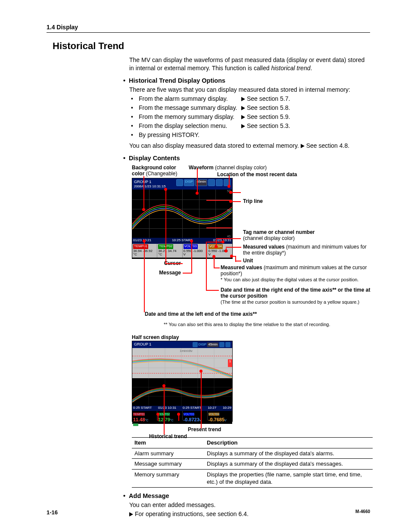  I want to click on page-header: 1.4 Display, so click(209, 28).